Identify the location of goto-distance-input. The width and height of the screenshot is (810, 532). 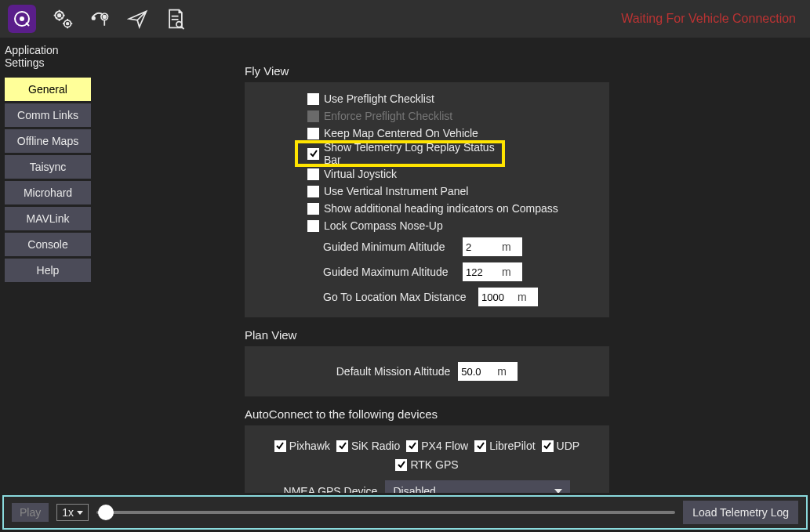
(498, 297).